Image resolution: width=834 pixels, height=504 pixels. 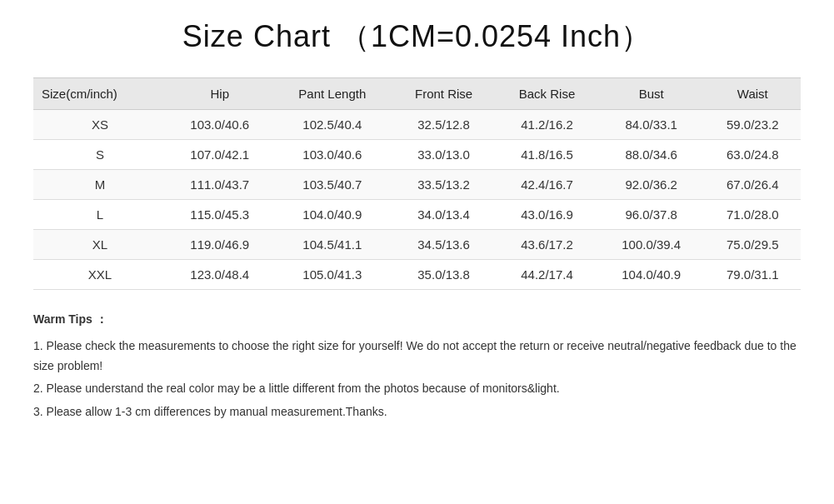 What do you see at coordinates (547, 94) in the screenshot?
I see `table-col-header-4: Back Rise` at bounding box center [547, 94].